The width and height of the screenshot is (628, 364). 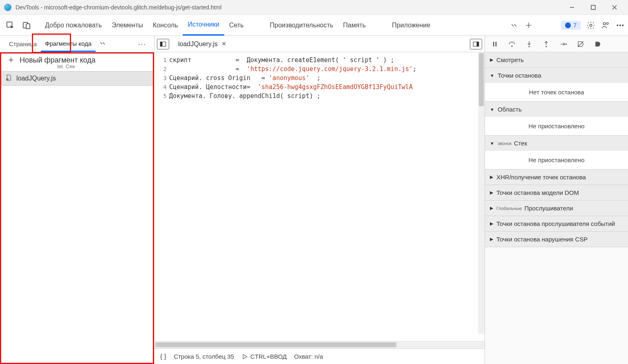 What do you see at coordinates (509, 208) in the screenshot?
I see `section-prefix: Глобальные` at bounding box center [509, 208].